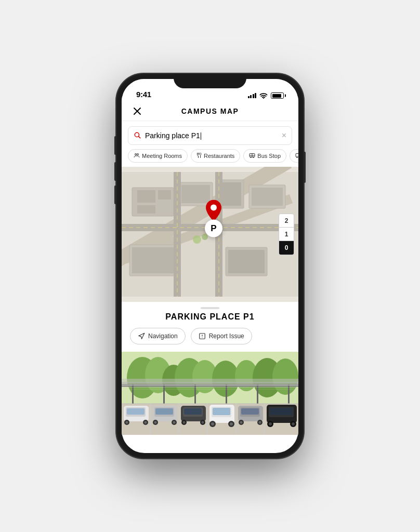  What do you see at coordinates (210, 111) in the screenshot?
I see `header-title: CAMPUS MAP` at bounding box center [210, 111].